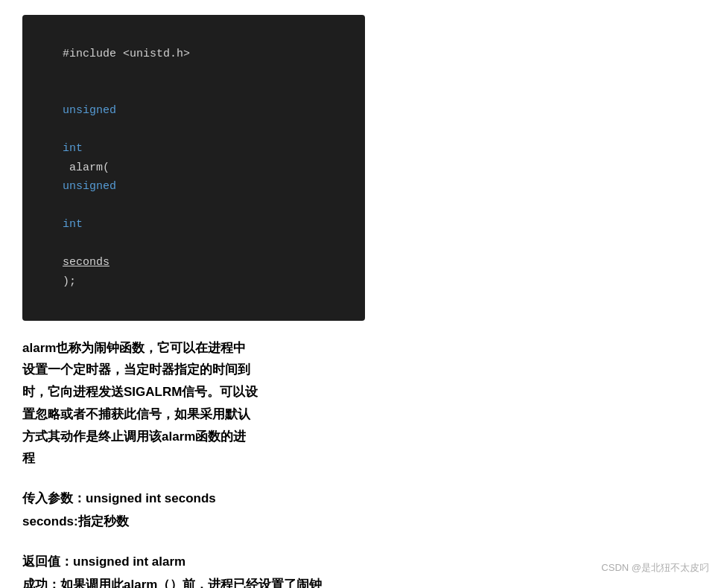 This screenshot has width=727, height=588. Describe the element at coordinates (364, 370) in the screenshot. I see `description-text-2: 设置一个定时器，当定时器指定的时间到` at that location.